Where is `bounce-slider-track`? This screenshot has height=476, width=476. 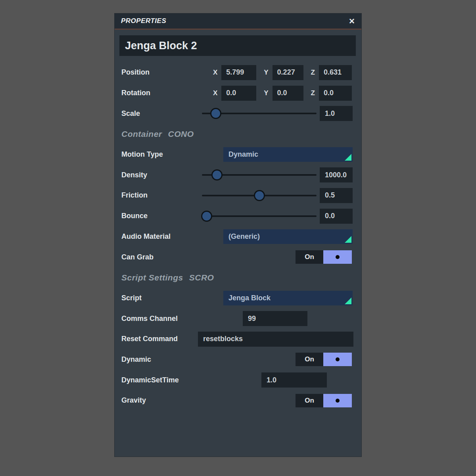
bounce-slider-track is located at coordinates (259, 216).